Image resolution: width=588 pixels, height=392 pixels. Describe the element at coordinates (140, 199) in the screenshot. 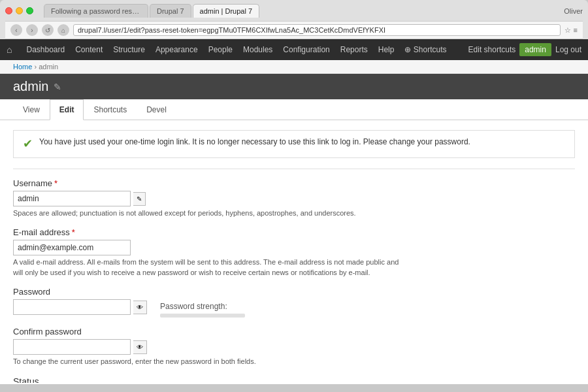

I see `username-edit-icon: ✎` at that location.